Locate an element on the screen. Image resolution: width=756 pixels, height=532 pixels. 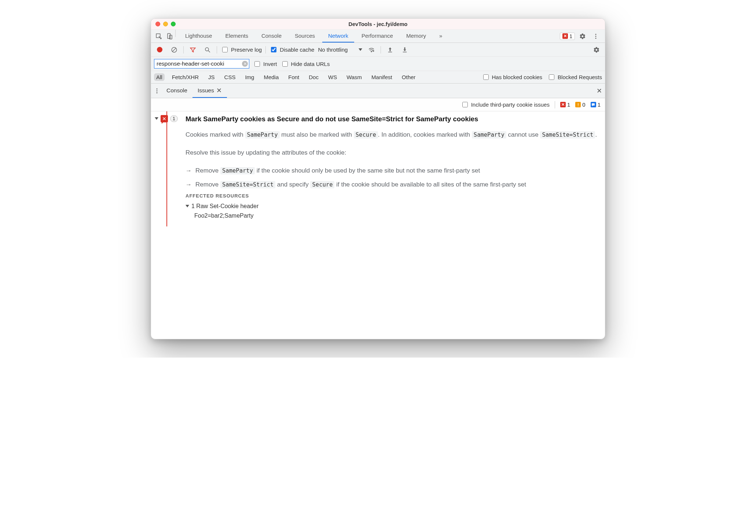
type-manifest: Manifest is located at coordinates (382, 77).